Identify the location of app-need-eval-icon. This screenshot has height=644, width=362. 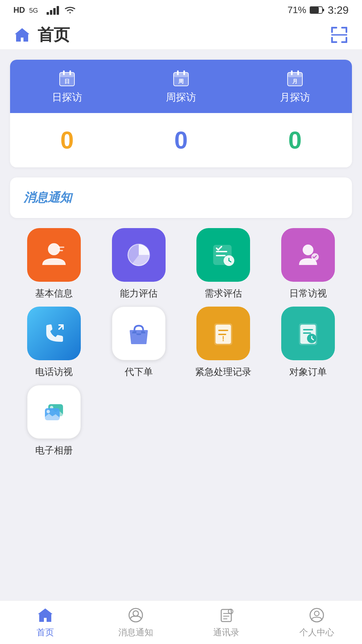
(223, 255).